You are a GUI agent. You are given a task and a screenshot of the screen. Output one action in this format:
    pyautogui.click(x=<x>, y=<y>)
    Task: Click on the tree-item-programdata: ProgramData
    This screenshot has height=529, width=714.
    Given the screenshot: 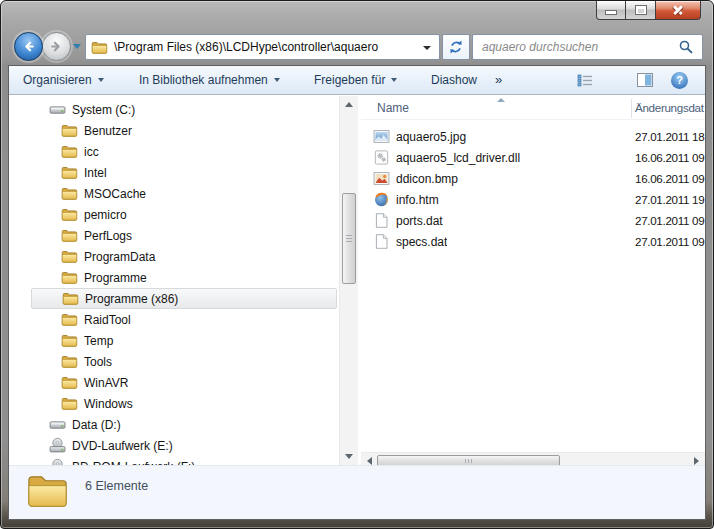 What is the action you would take?
    pyautogui.click(x=184, y=256)
    